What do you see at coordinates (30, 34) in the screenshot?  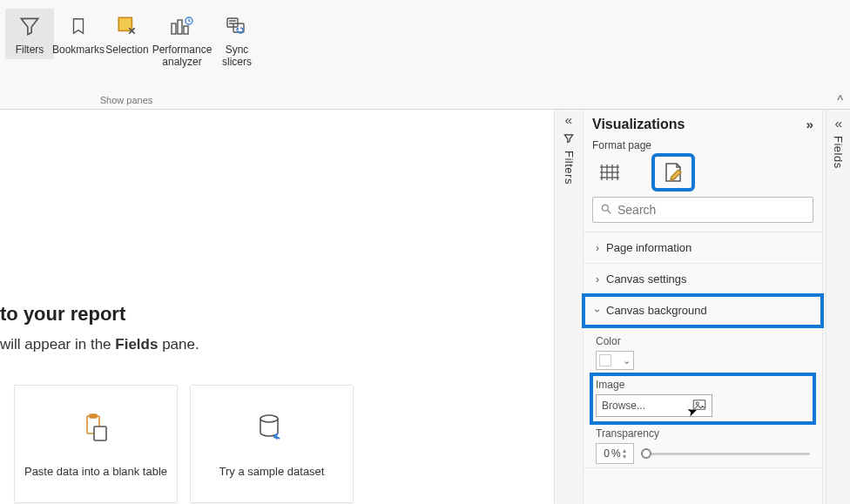 I see `ribbon-filters-button: Filters` at bounding box center [30, 34].